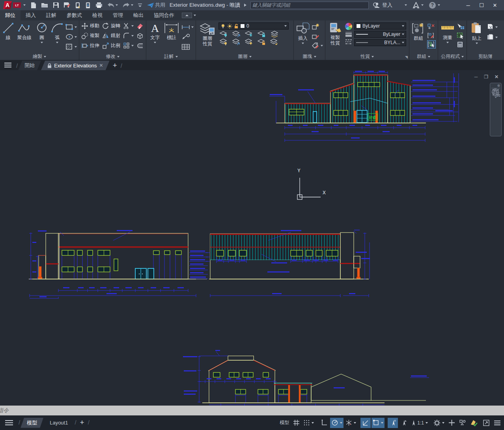 The width and height of the screenshot is (504, 430). What do you see at coordinates (245, 57) in the screenshot?
I see `panel-label-layers: 圖層` at bounding box center [245, 57].